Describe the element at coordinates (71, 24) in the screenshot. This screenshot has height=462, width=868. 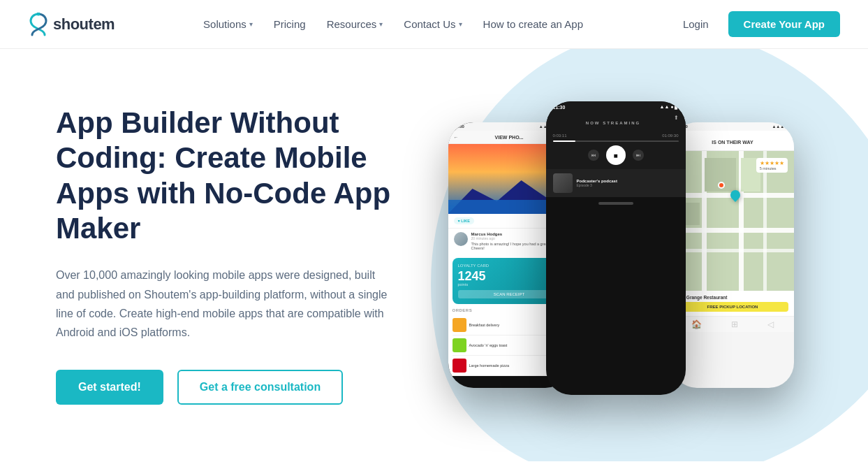
I see `logo: shoutem` at that location.